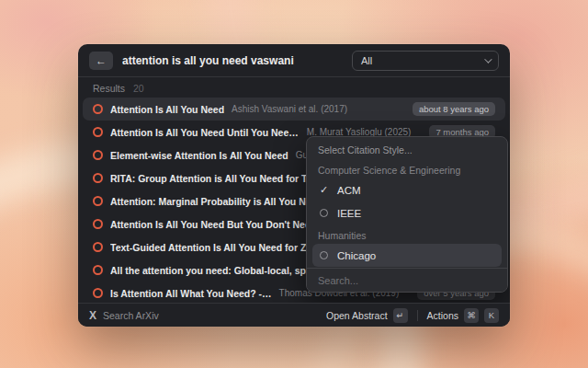  Describe the element at coordinates (219, 201) in the screenshot. I see `result-title: Attention: Marginal Probability is All Y…` at that location.